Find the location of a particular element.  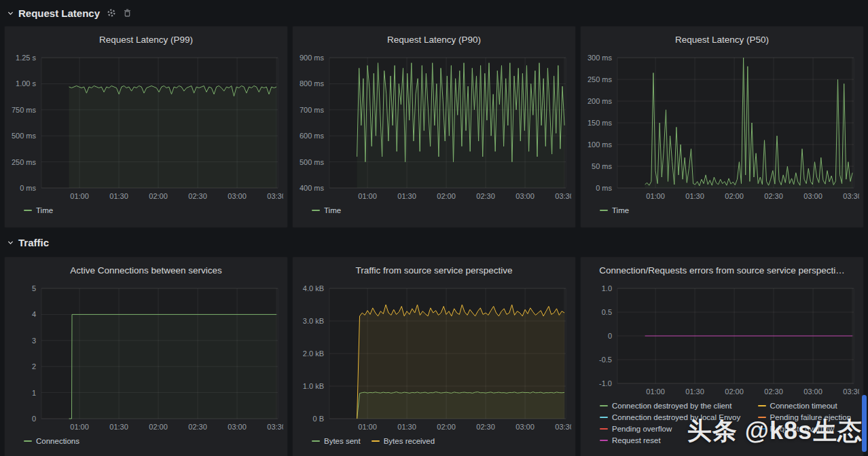

svg-text: 900 ms is located at coordinates (312, 58).